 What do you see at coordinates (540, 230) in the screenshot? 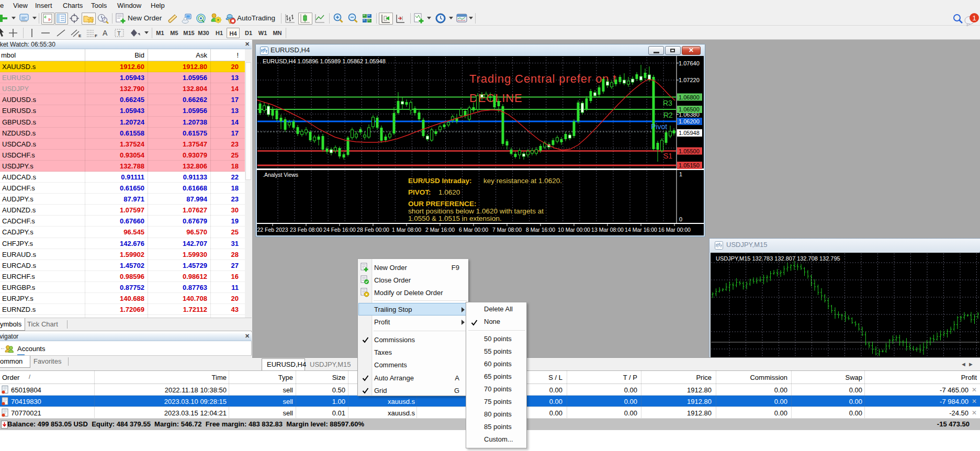
I see `svg-text: 8 Mar 16:00` at bounding box center [540, 230].